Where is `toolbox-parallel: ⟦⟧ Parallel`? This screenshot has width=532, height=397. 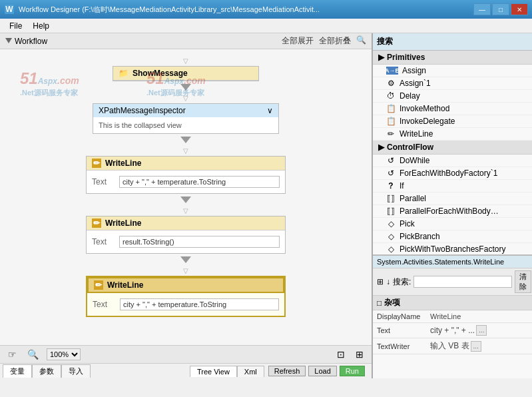 toolbox-parallel: ⟦⟧ Parallel is located at coordinates (453, 198).